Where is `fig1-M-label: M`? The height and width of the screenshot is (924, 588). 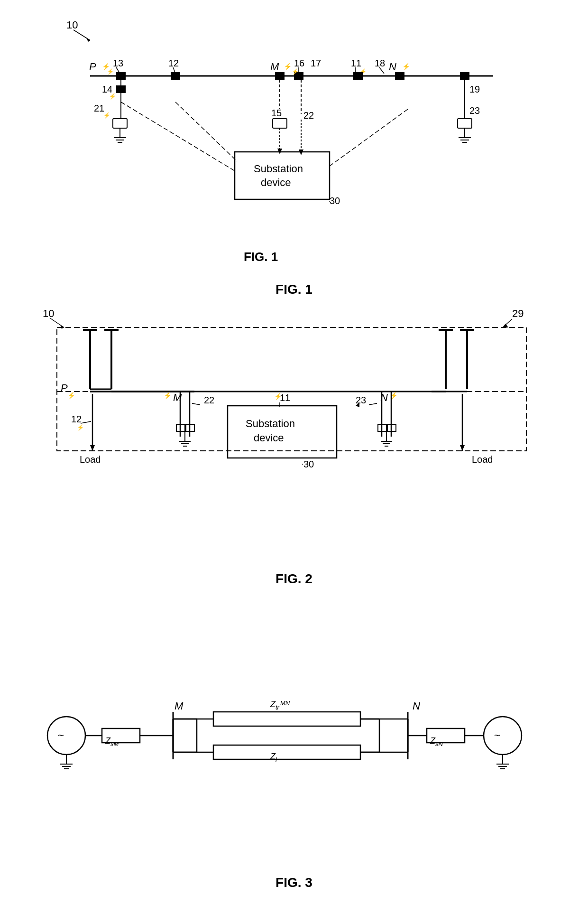
fig1-M-label: M is located at coordinates (275, 66).